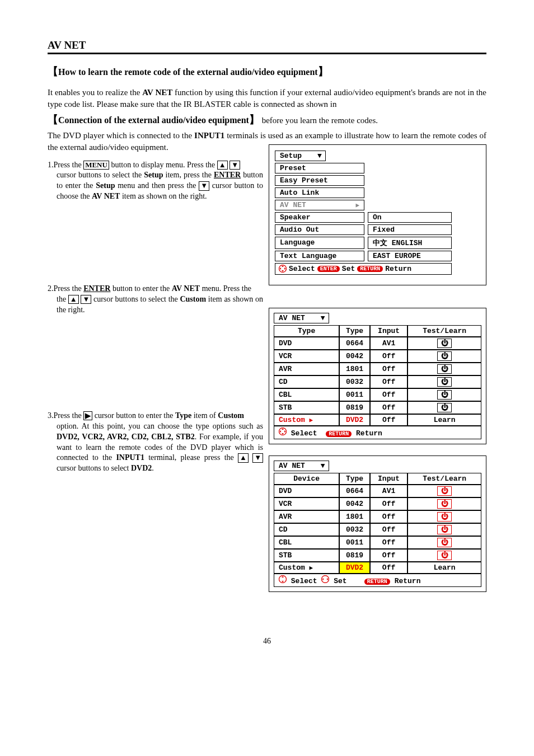 The image size is (534, 756). Describe the element at coordinates (377, 243) in the screenshot. I see `osd-menu-row: Language中文 ENGLISH` at that location.